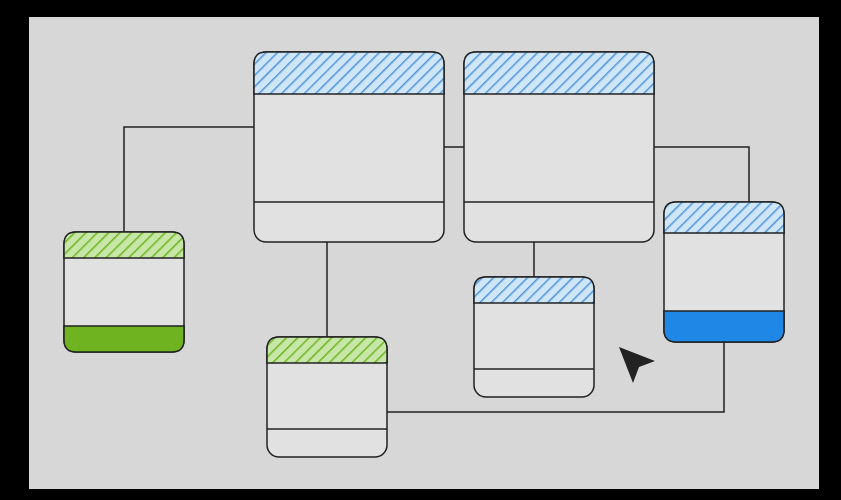  What do you see at coordinates (559, 147) in the screenshot?
I see `node-C` at bounding box center [559, 147].